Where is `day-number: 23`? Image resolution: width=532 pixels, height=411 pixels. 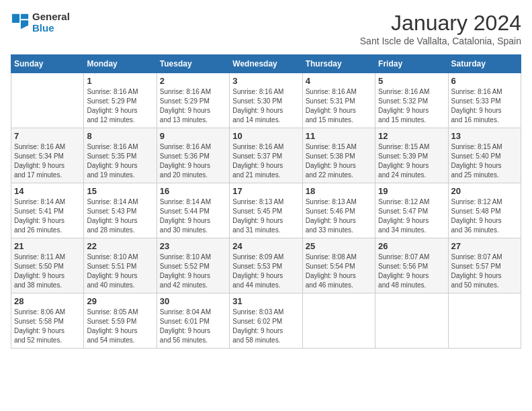
day-number: 23 is located at coordinates (193, 246).